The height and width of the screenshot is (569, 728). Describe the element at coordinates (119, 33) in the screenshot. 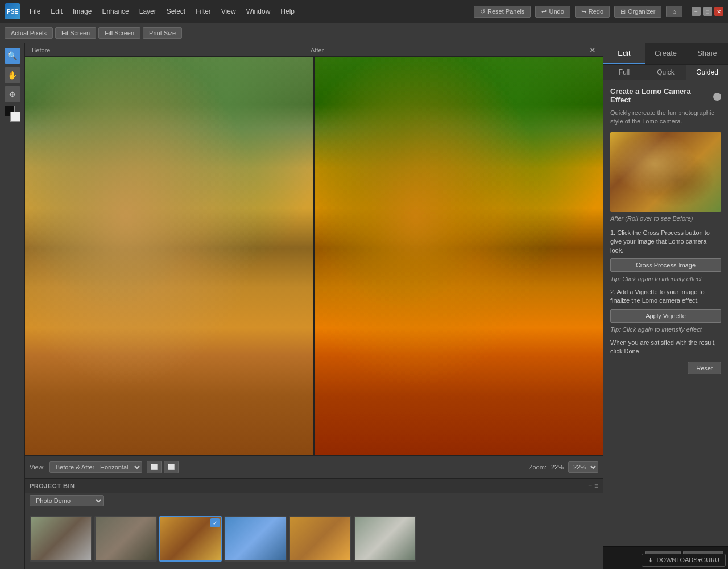

I see `fill-screen-button: Fill Screen` at that location.